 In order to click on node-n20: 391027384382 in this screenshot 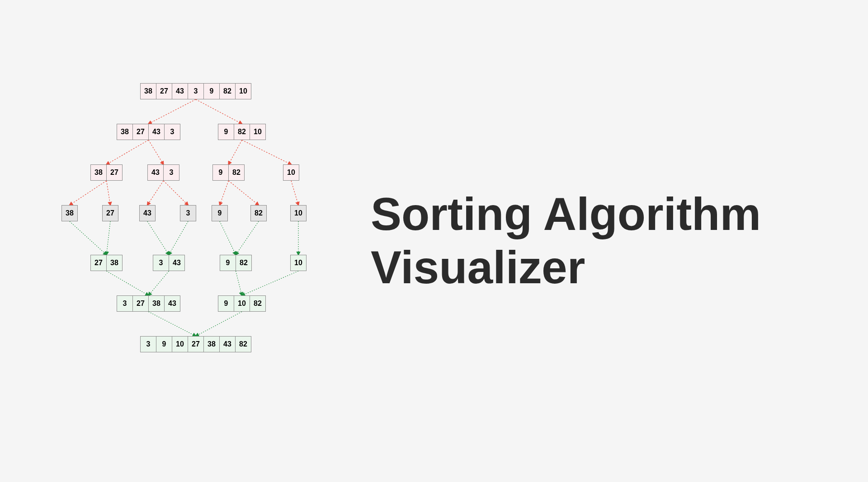, I will do `click(196, 344)`.